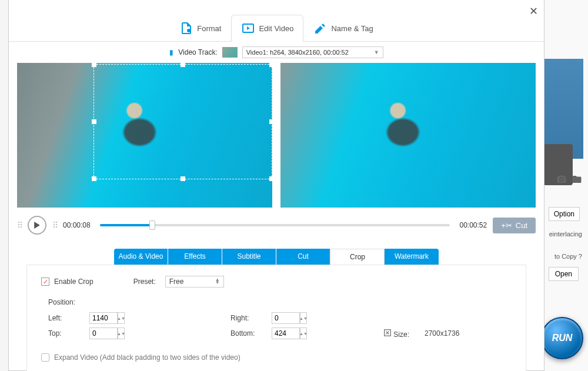 The height and width of the screenshot is (371, 588). I want to click on slider-thumb, so click(152, 225).